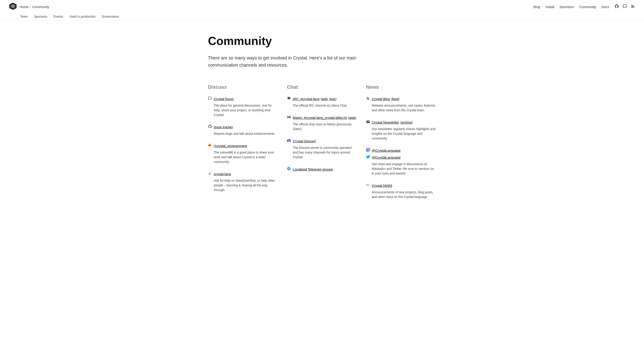 The height and width of the screenshot is (362, 644). What do you see at coordinates (222, 174) in the screenshot?
I see `stackoverflow-link: crystal-lang` at bounding box center [222, 174].